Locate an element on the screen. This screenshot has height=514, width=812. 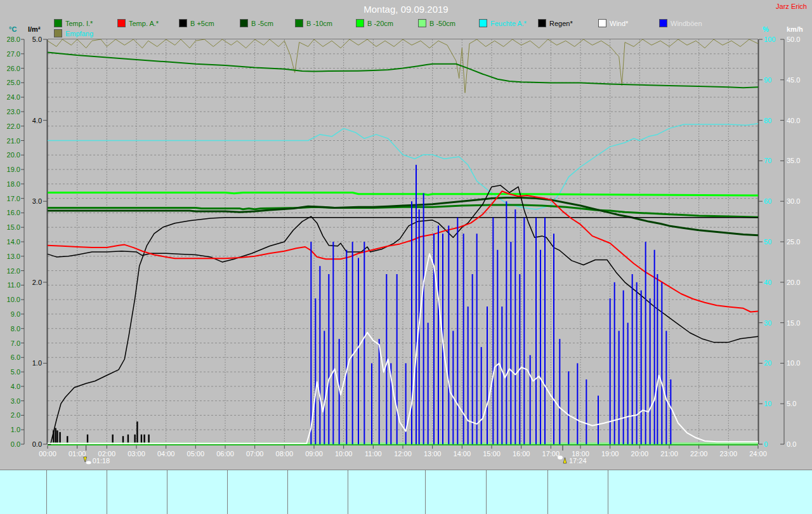
svg-text: 24:00 is located at coordinates (758, 454).